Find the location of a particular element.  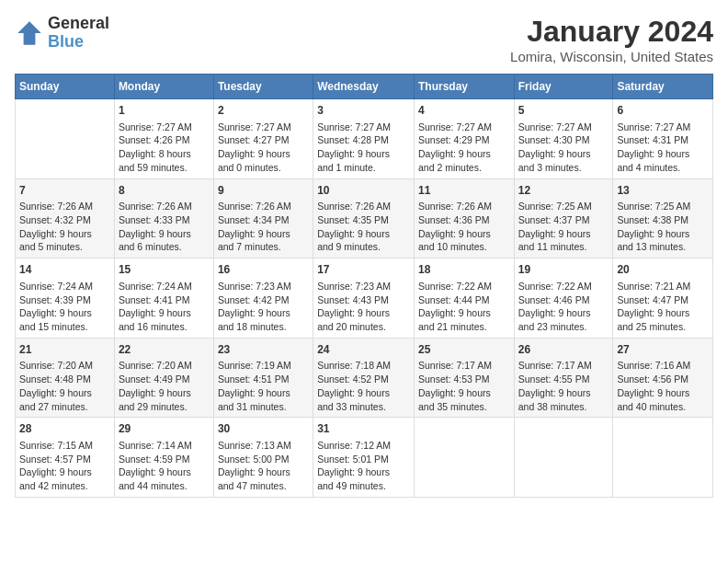

calendar-cell: 31Sunrise: 7:12 AM Sunset: 5:01 PM Dayli… is located at coordinates (364, 458).